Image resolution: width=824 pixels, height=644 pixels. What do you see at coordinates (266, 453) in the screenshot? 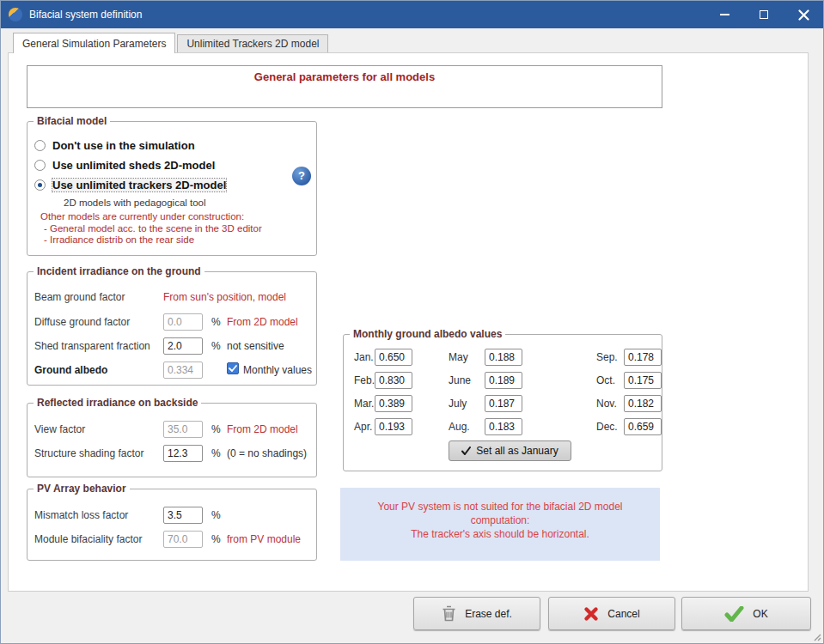
I see `structure-shading-factor-note: (0 = no shadings)` at bounding box center [266, 453].